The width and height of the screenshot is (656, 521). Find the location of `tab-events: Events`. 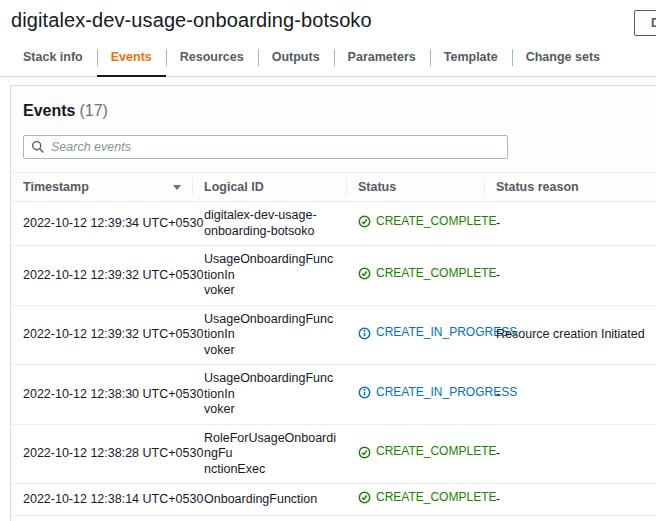

tab-events: Events is located at coordinates (132, 58).